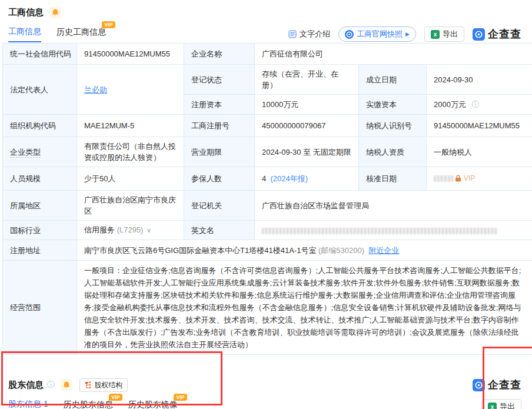 This screenshot has width=532, height=409. I want to click on org-chart-icon, so click(88, 385).